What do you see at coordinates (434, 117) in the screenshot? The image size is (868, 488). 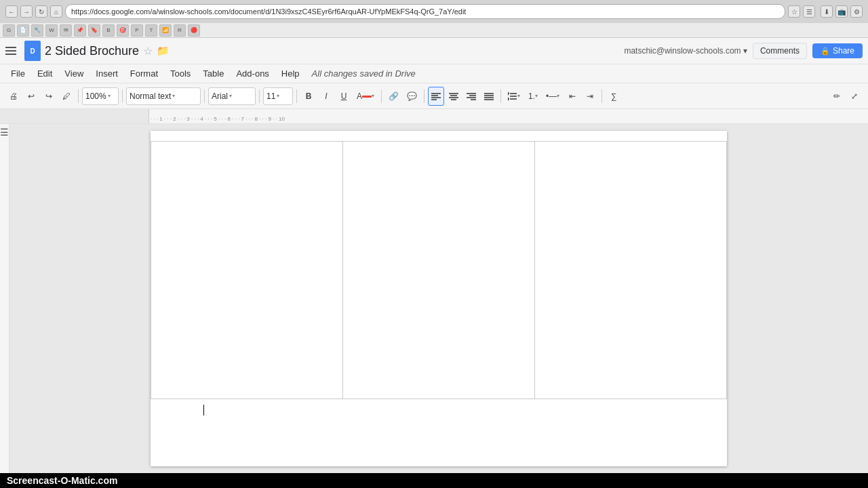 I see `ruler: · · · 1 · · · 2 · · · 3 · · · 4 · · · 5 …` at bounding box center [434, 117].